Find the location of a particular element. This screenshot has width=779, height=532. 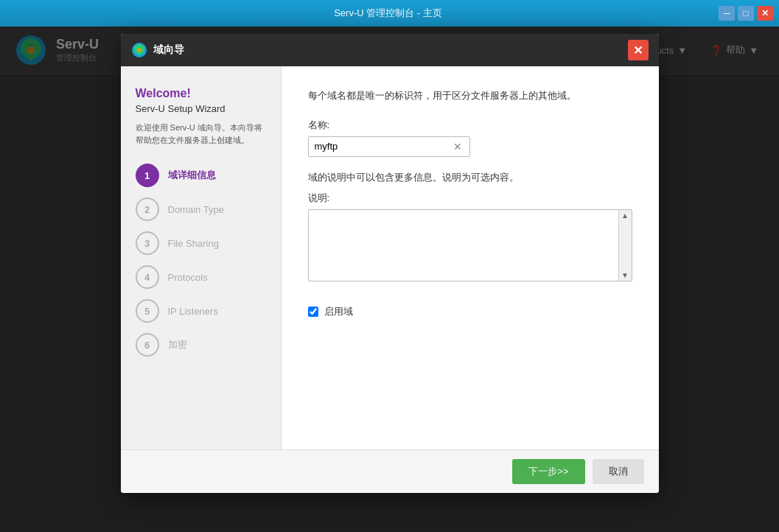

name-input is located at coordinates (383, 146).